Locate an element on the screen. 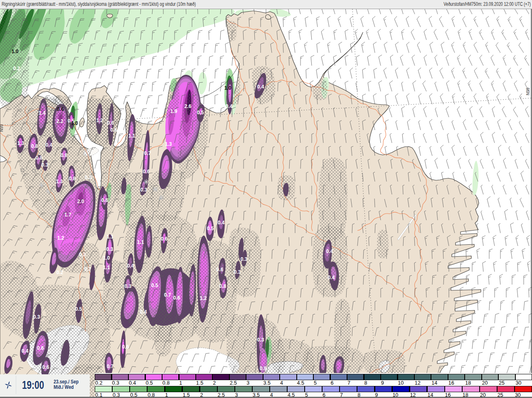 Image resolution: width=532 pixels, height=398 pixels. svg-text: 0.9 is located at coordinates (264, 369).